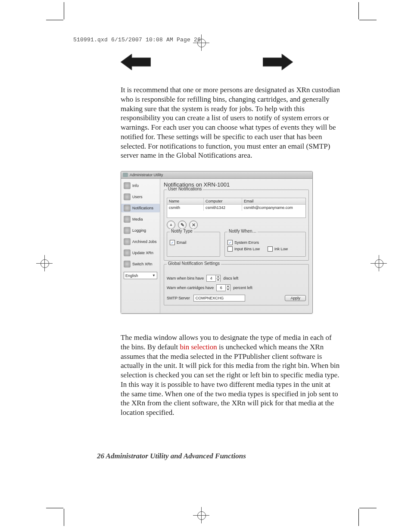 The width and height of the screenshot is (411, 532). What do you see at coordinates (140, 208) in the screenshot?
I see `sidebar-item-notifications: Notifications` at bounding box center [140, 208].